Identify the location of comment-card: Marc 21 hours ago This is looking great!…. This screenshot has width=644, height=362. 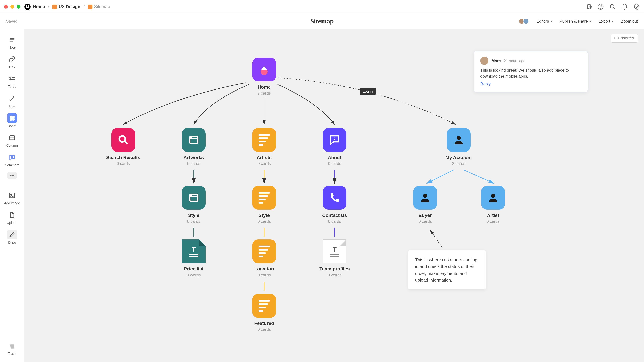
(531, 71).